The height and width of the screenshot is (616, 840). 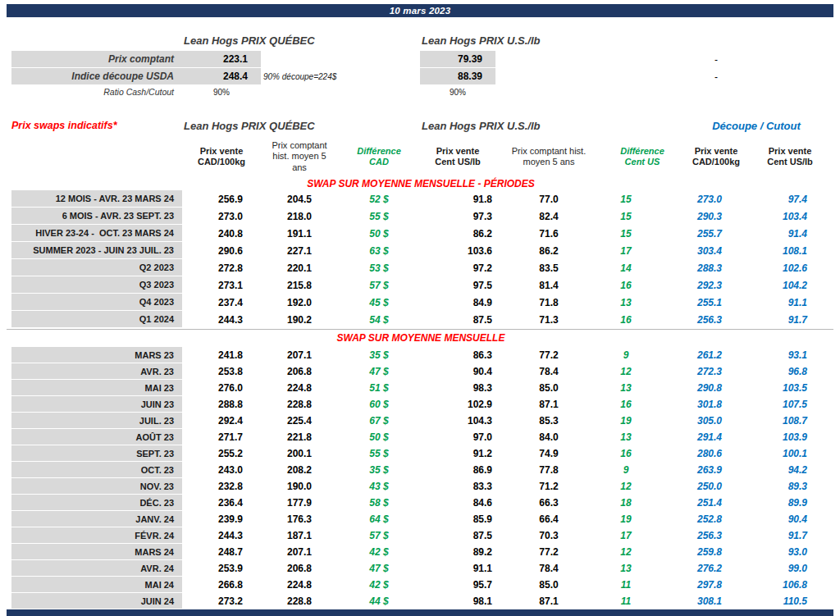 What do you see at coordinates (97, 125) in the screenshot?
I see `swaps-title: Prix swaps indicatifs*` at bounding box center [97, 125].